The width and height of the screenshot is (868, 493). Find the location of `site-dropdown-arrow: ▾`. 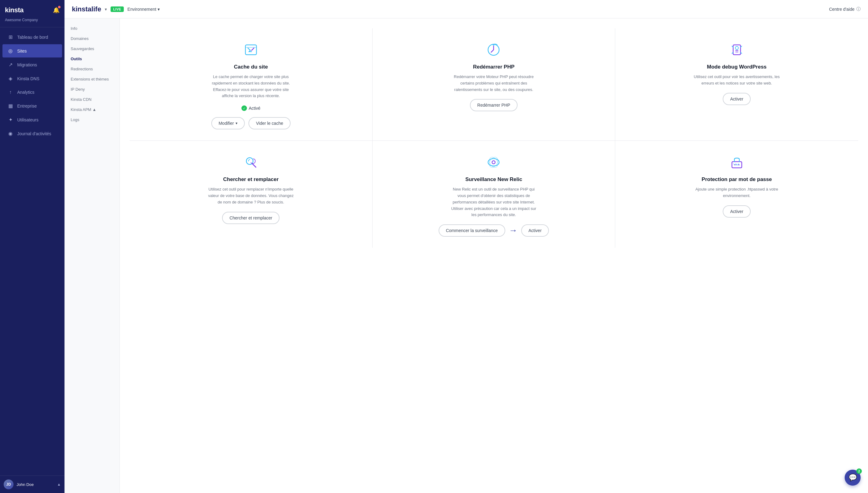

site-dropdown-arrow: ▾ is located at coordinates (106, 9).